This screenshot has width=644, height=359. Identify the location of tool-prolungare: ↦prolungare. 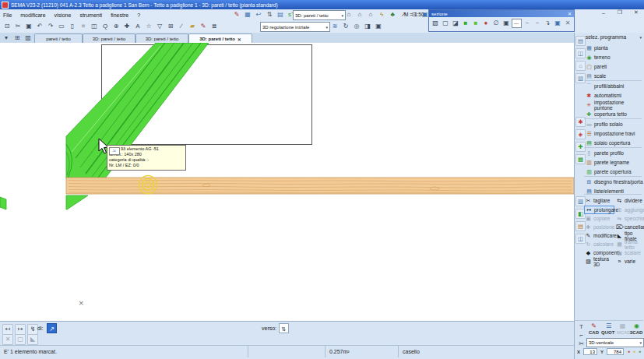
(600, 210).